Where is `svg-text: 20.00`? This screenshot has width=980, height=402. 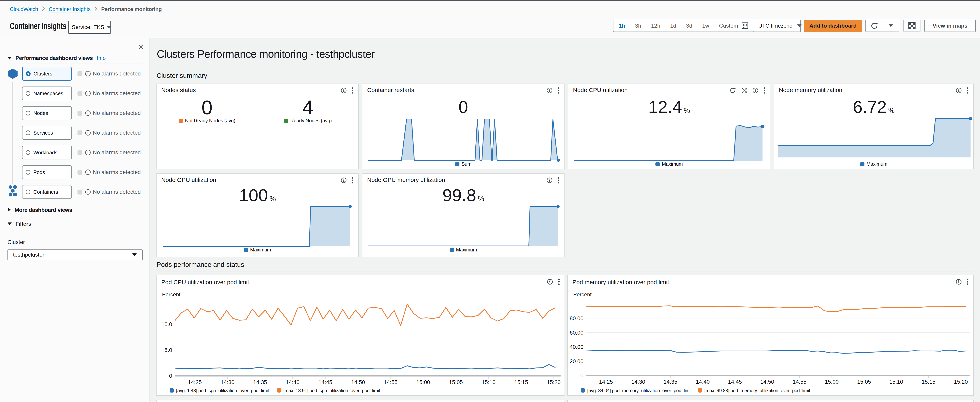 svg-text: 20.00 is located at coordinates (577, 361).